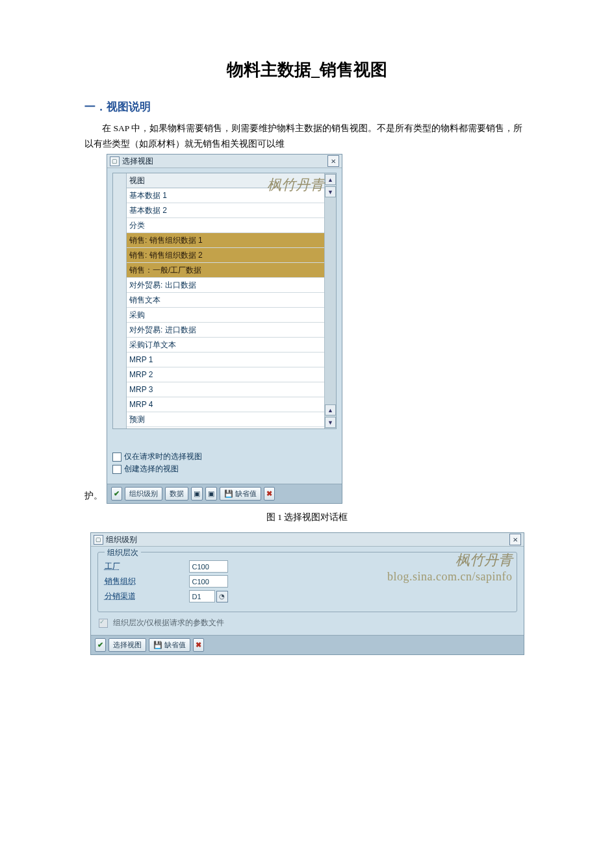 The image size is (614, 868). Describe the element at coordinates (147, 582) in the screenshot. I see `sales-org-label: 销售组织` at that location.